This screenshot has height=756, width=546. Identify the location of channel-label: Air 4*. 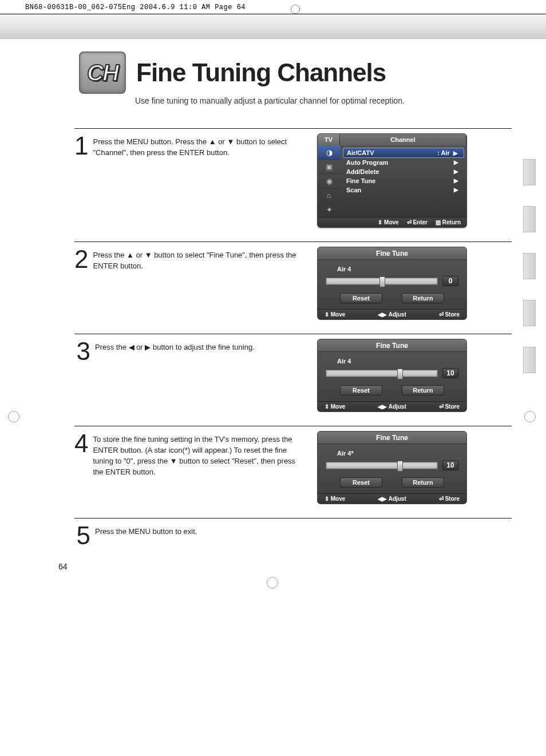
(392, 453).